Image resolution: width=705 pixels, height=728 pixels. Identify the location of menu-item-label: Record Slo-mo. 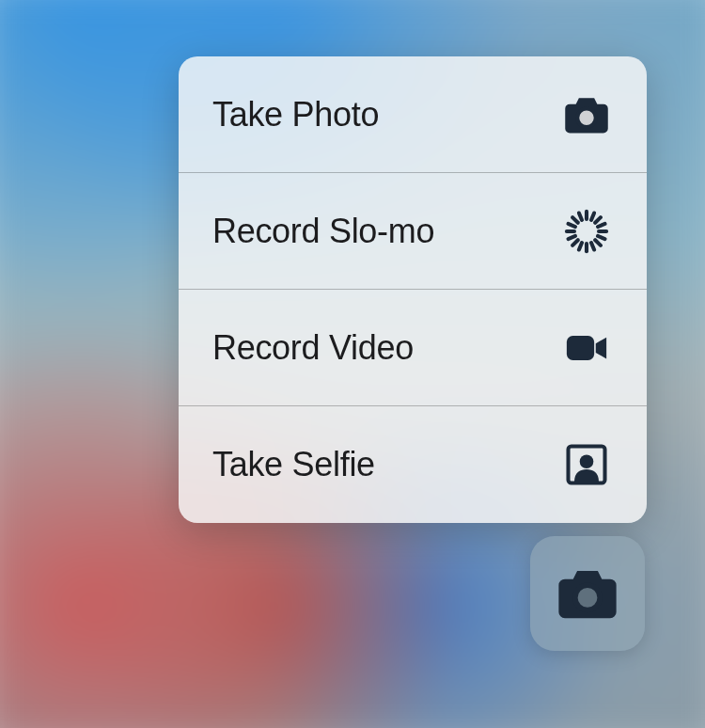
(323, 231).